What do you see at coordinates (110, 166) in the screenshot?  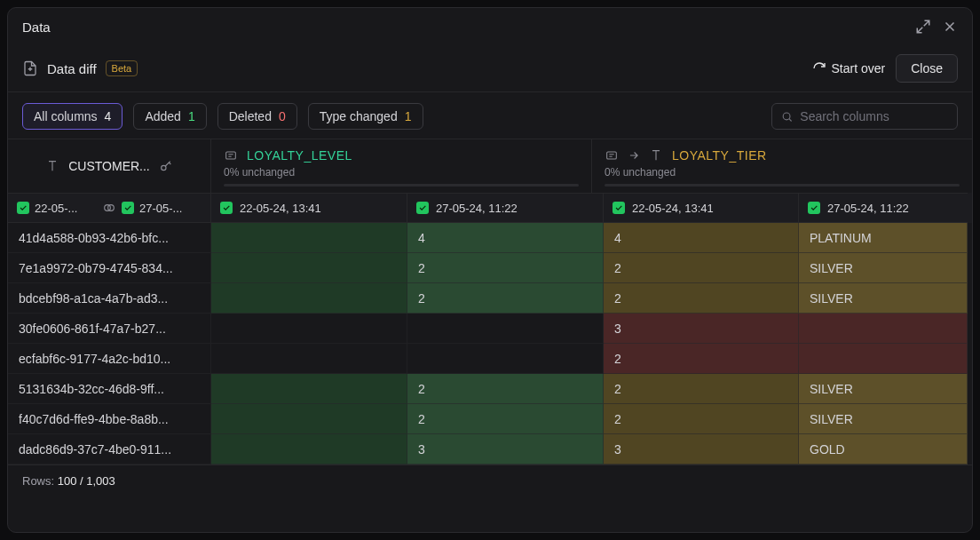 I see `column-header-customer-id: CUSTOMER...` at bounding box center [110, 166].